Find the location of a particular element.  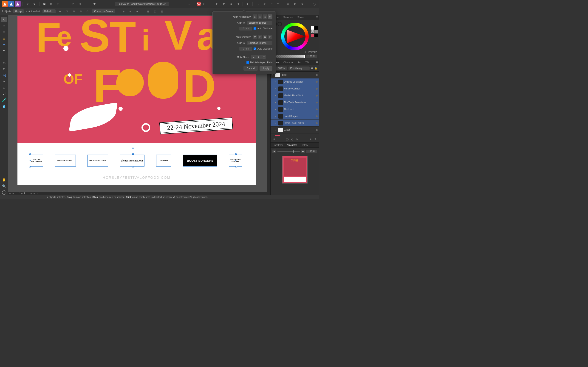

swatch-none is located at coordinates (312, 32).